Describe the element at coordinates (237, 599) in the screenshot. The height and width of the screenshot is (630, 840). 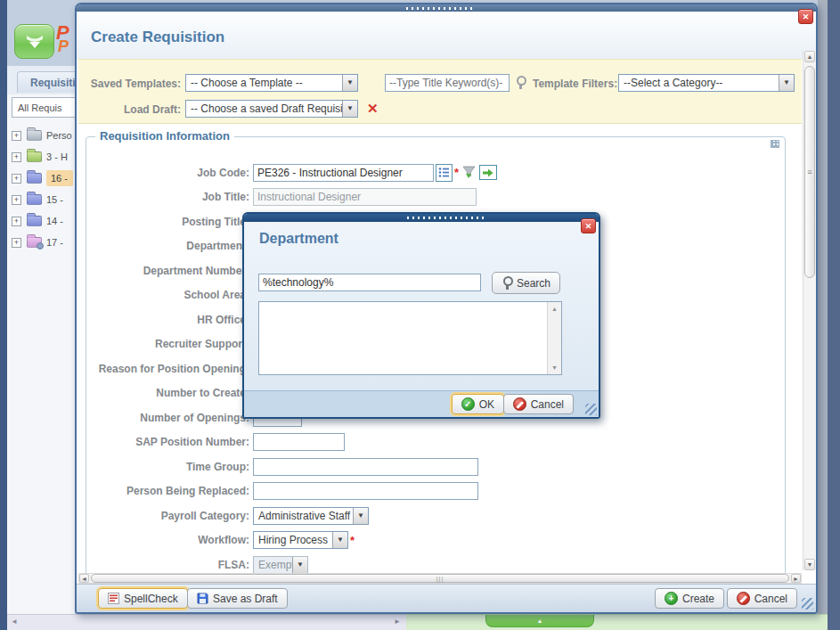
I see `save-as-draft-button: Save as Draft` at that location.